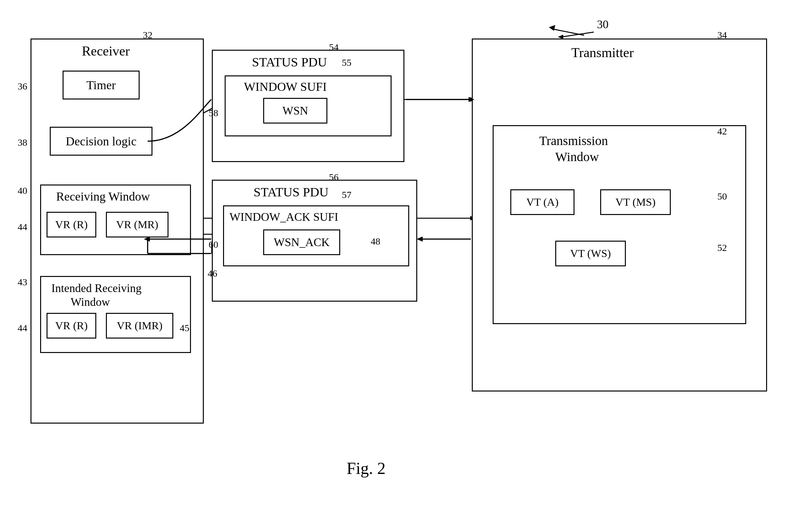 This screenshot has height=516, width=812. I want to click on intended-receiving-window-label1: Intended Receiving, so click(96, 288).